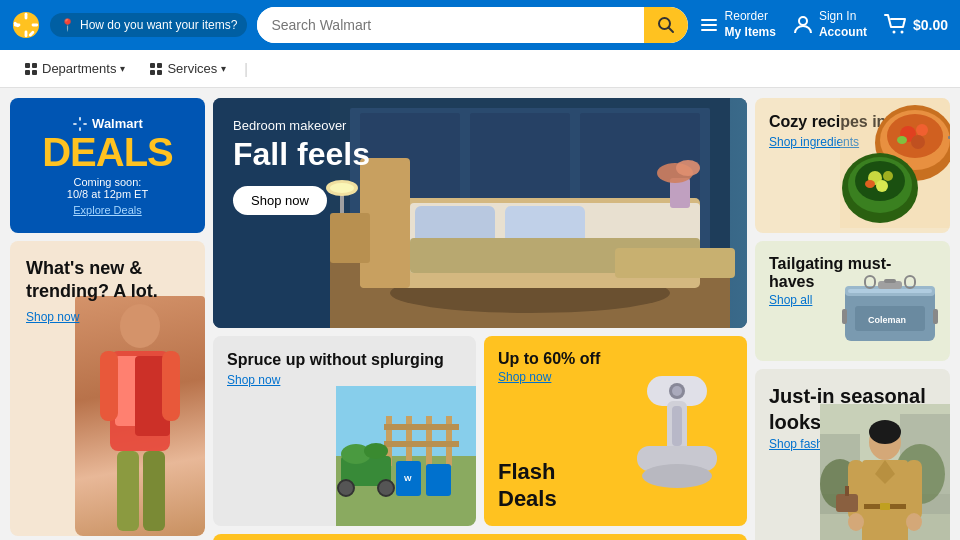 The image size is (960, 540). I want to click on account-label: Account, so click(843, 33).